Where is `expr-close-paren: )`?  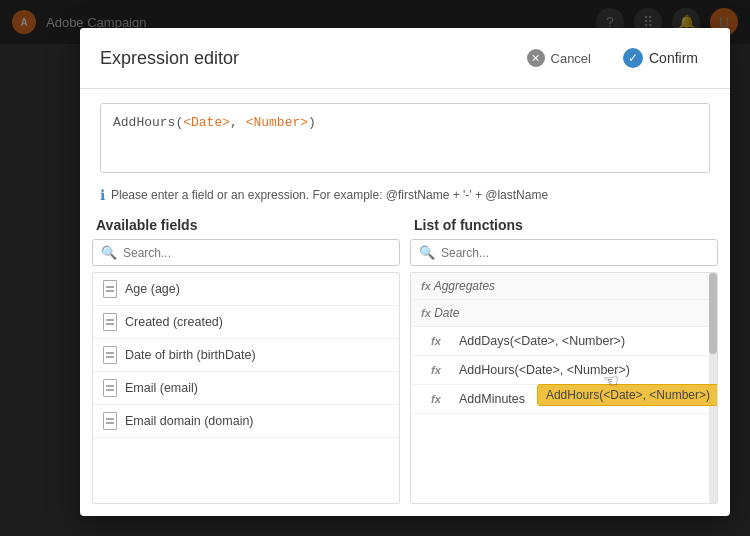
expr-close-paren: ) is located at coordinates (312, 122).